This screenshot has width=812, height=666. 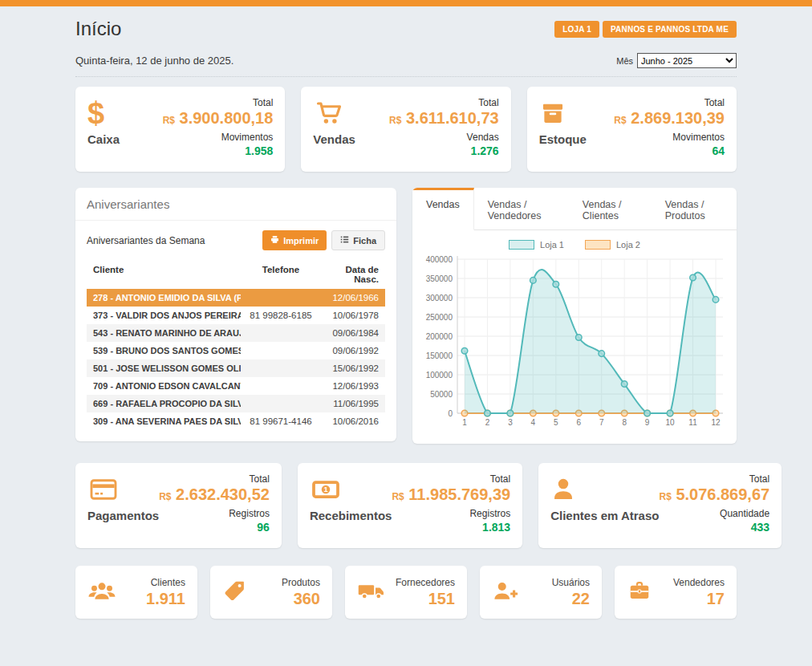 I want to click on money-bill-icon: 1, so click(x=351, y=489).